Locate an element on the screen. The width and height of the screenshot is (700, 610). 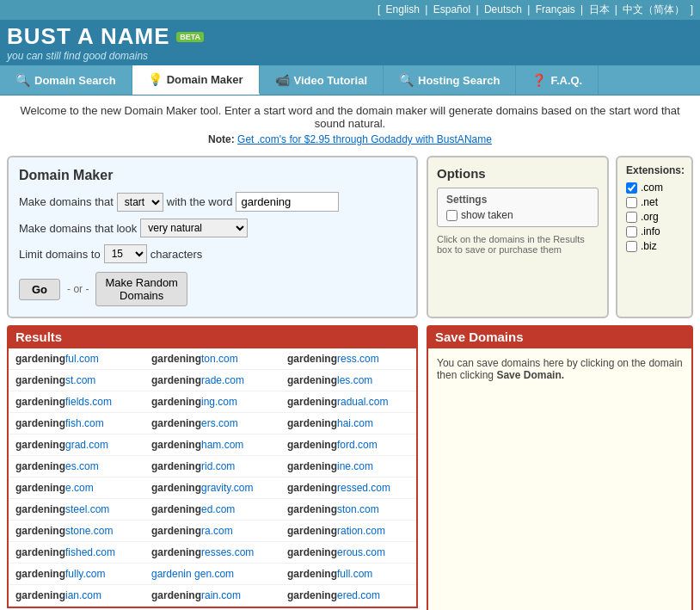
nav-hosting-search-label: Hosting Search is located at coordinates (459, 81).